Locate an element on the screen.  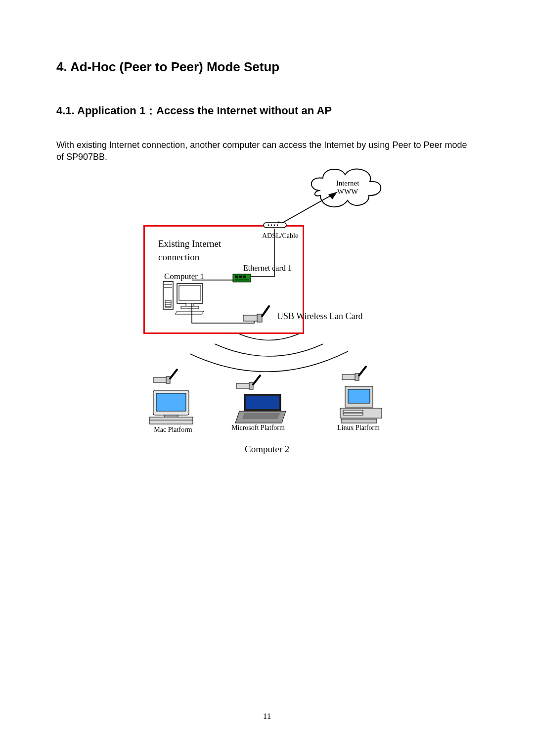
page-number: 11 is located at coordinates (267, 716).